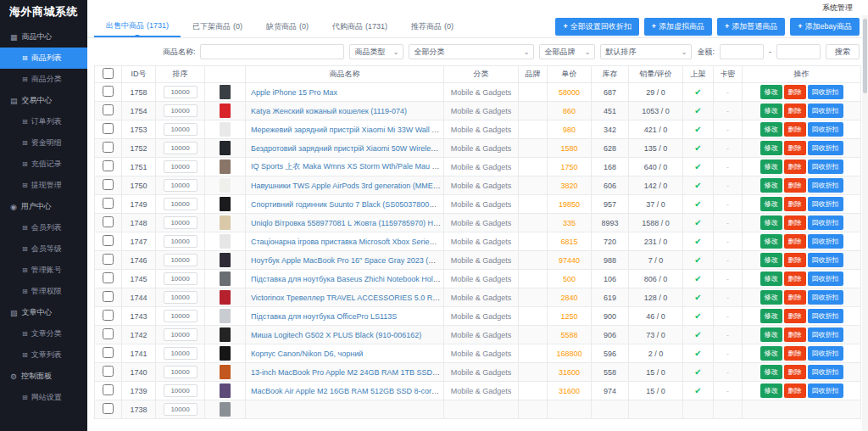 The width and height of the screenshot is (868, 431). I want to click on product-name-link: Ноутбук Apple MacBook Pro 16" Space Gray…, so click(348, 260).